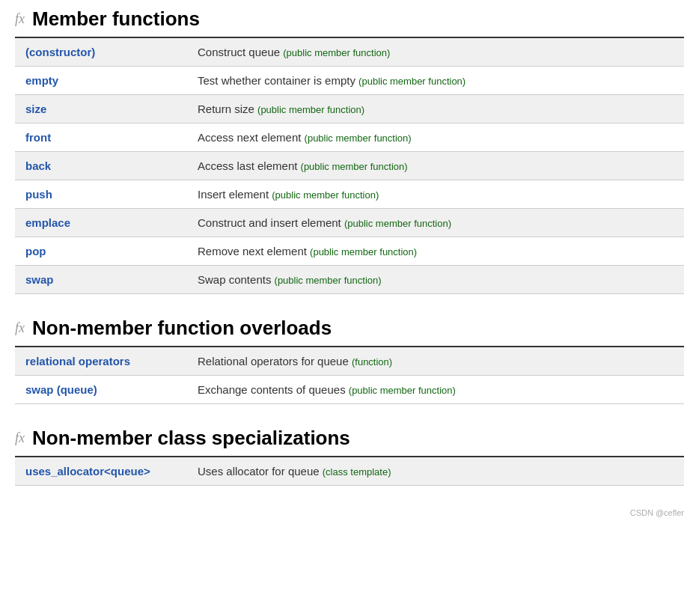 The width and height of the screenshot is (699, 616). Describe the element at coordinates (357, 472) in the screenshot. I see `function-tag: (class template)` at that location.